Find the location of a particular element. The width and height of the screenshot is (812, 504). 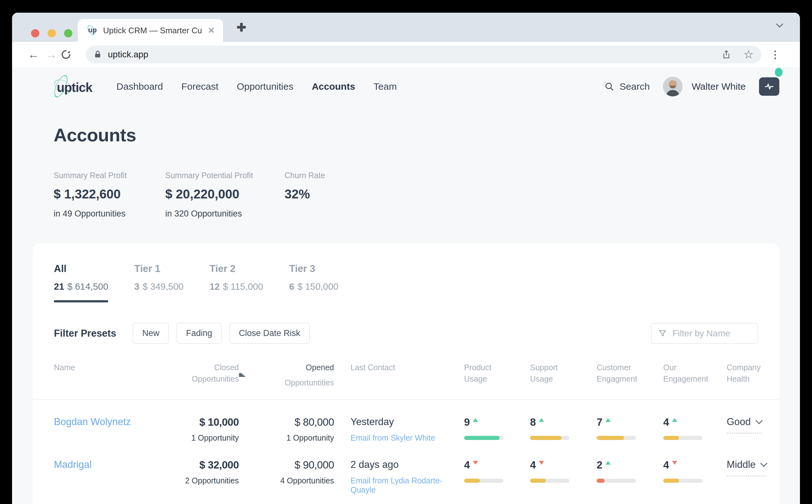

tier-tabs: All21$ 614,500Tier 13$ 349,500Tier 212$ … is located at coordinates (406, 283).